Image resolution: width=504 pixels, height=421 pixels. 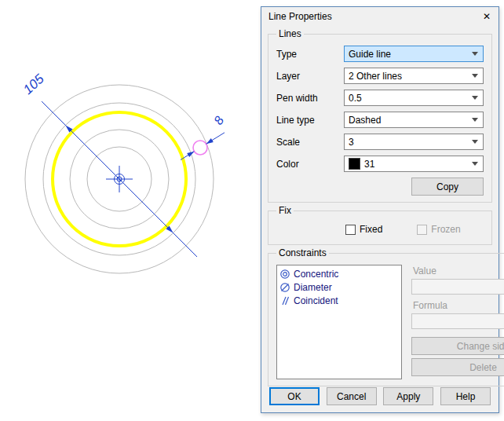 What do you see at coordinates (407, 141) in the screenshot?
I see `scale-value: 3` at bounding box center [407, 141].